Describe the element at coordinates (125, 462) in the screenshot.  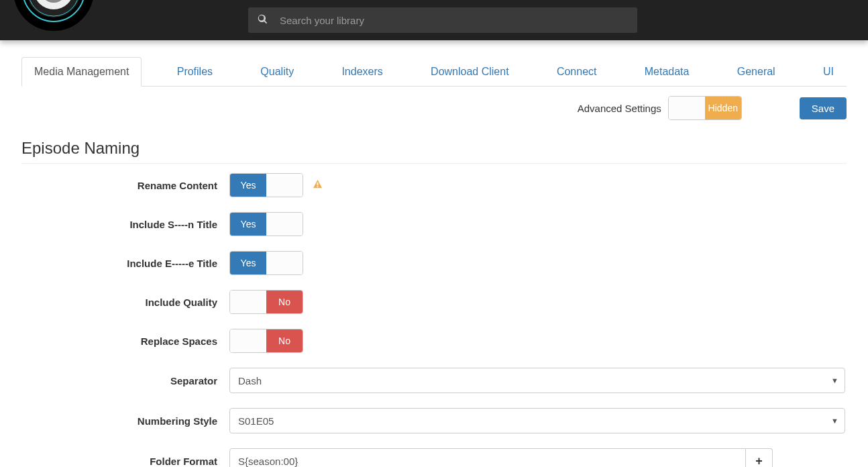
I see `label-folder-format: Folder Format` at that location.